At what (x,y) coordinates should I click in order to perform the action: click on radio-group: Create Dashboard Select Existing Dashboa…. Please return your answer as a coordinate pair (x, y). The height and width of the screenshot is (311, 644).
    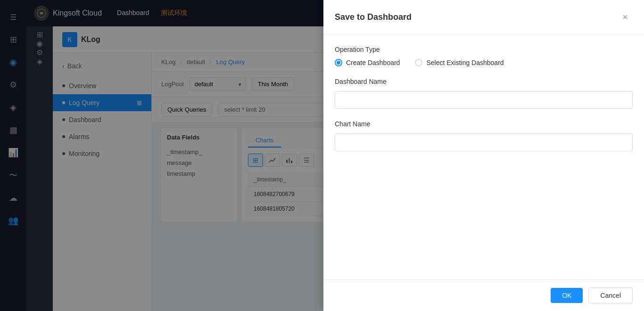
    Looking at the image, I should click on (484, 63).